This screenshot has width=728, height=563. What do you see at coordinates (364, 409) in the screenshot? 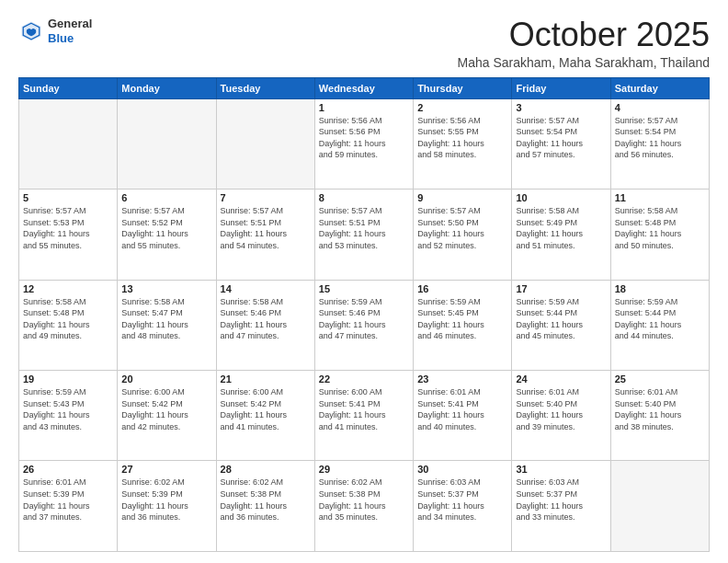
I see `day-info: Sunrise: 6:00 AM Sunset: 5:41 PM Dayligh…` at bounding box center [364, 409].